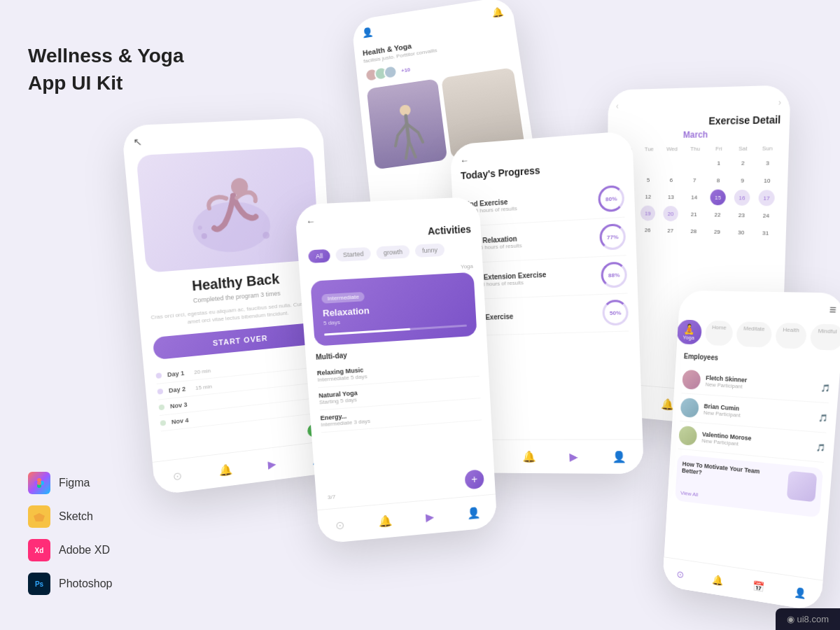  Describe the element at coordinates (694, 181) in the screenshot. I see `cal-day-7: 7` at that location.